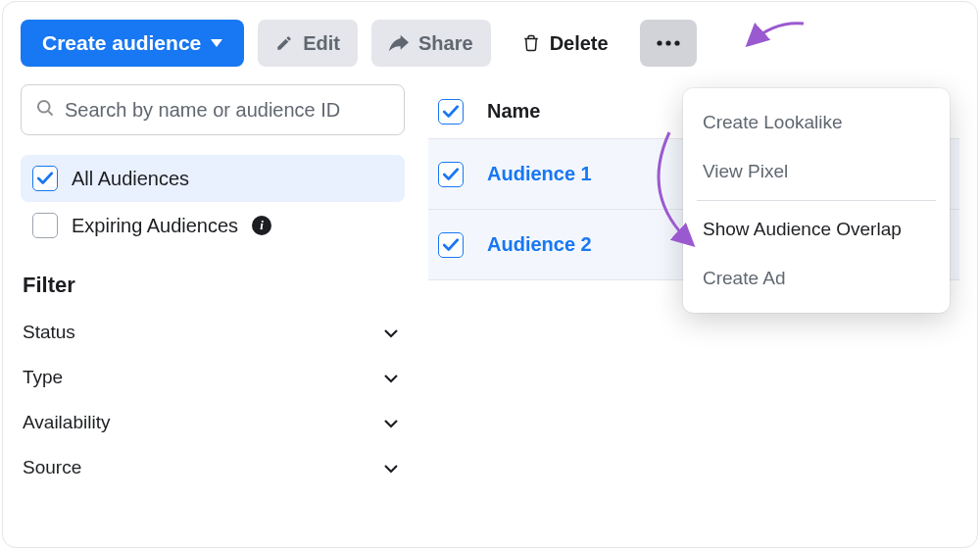 This screenshot has width=980, height=550. Describe the element at coordinates (217, 43) in the screenshot. I see `caret-down-icon` at that location.